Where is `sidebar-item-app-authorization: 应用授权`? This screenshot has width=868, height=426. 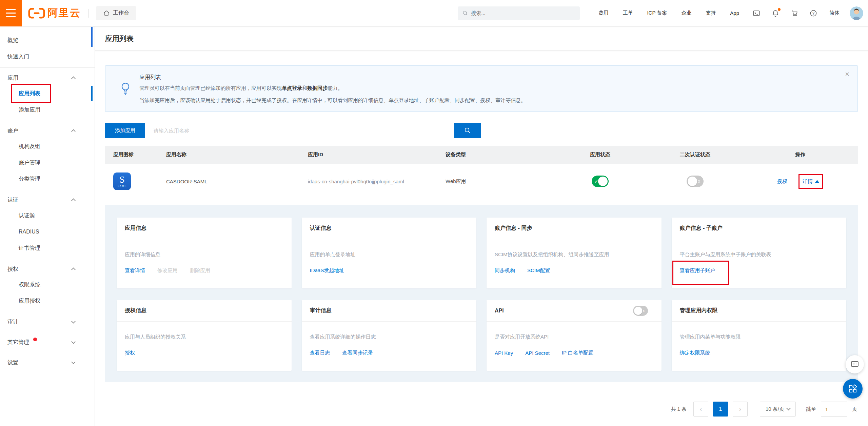 sidebar-item-app-authorization: 应用授权 is located at coordinates (47, 301).